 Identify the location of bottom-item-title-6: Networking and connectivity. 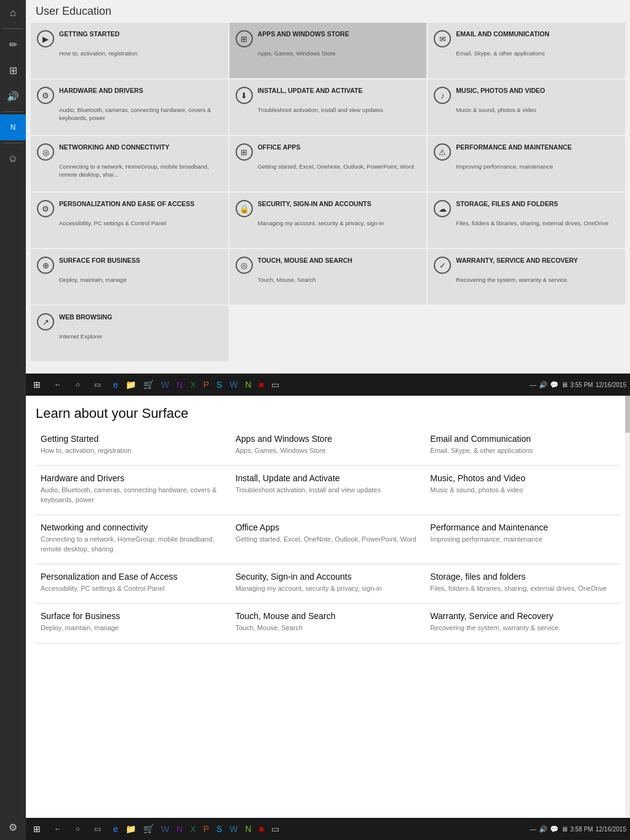
(133, 527).